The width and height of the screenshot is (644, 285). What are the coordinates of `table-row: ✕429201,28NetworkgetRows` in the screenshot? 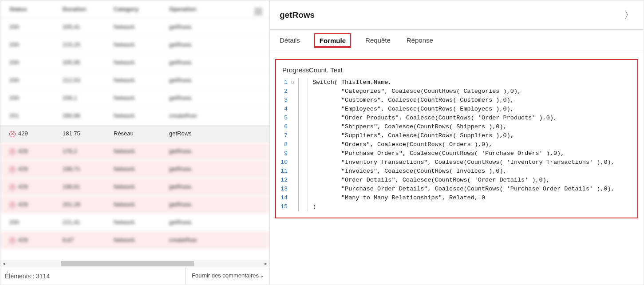 It's located at (135, 205).